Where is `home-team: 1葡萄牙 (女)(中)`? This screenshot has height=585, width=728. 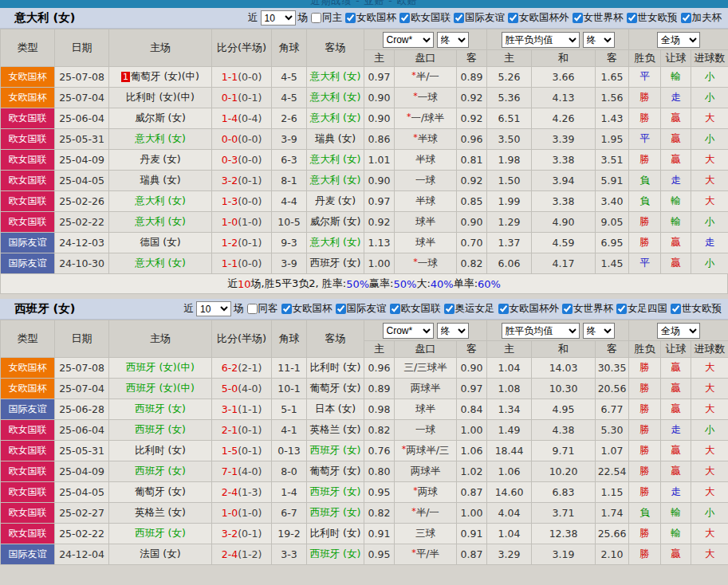 home-team: 1葡萄牙 (女)(中) is located at coordinates (161, 77).